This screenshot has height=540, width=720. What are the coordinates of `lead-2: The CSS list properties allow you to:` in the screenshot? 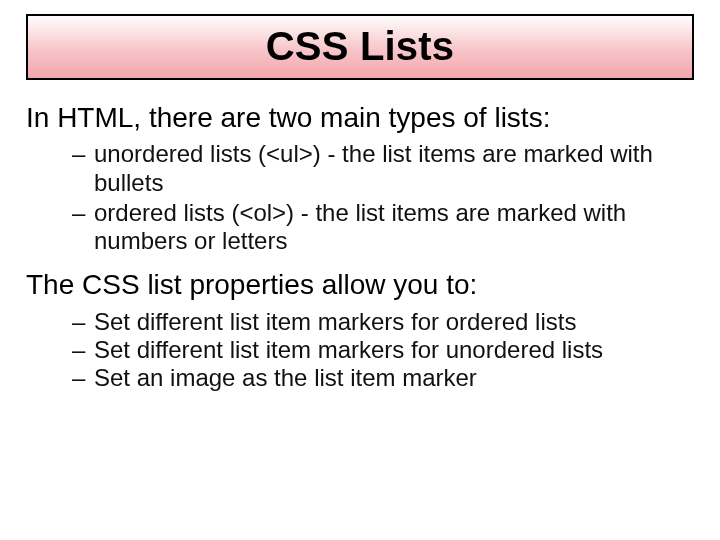 It's located at (360, 285).